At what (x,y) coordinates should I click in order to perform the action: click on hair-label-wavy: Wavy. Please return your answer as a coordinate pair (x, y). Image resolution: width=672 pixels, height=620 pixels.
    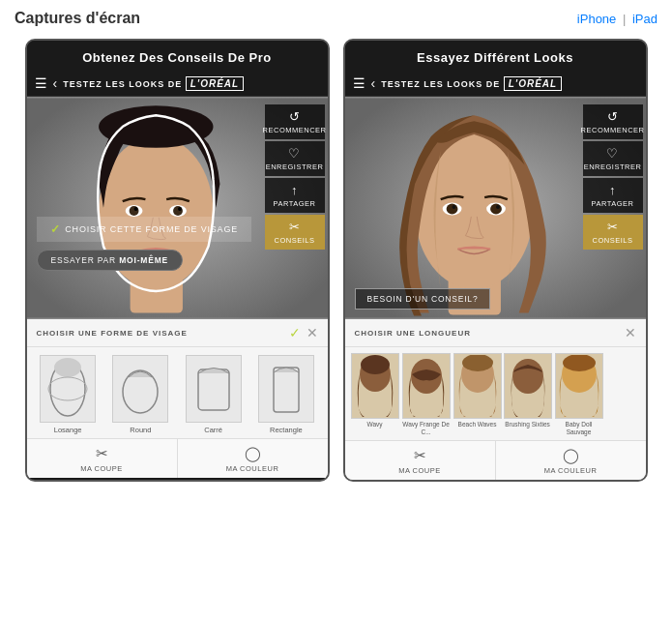
    Looking at the image, I should click on (374, 425).